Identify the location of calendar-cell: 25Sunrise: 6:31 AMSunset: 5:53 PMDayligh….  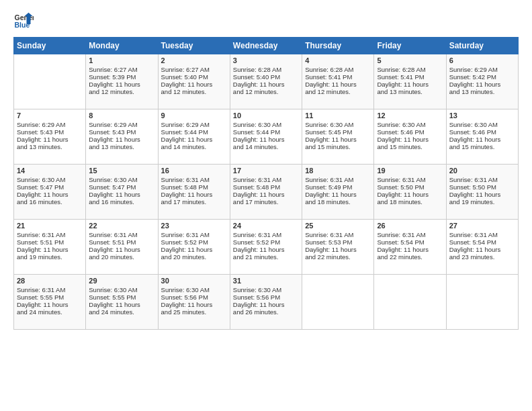
(339, 247).